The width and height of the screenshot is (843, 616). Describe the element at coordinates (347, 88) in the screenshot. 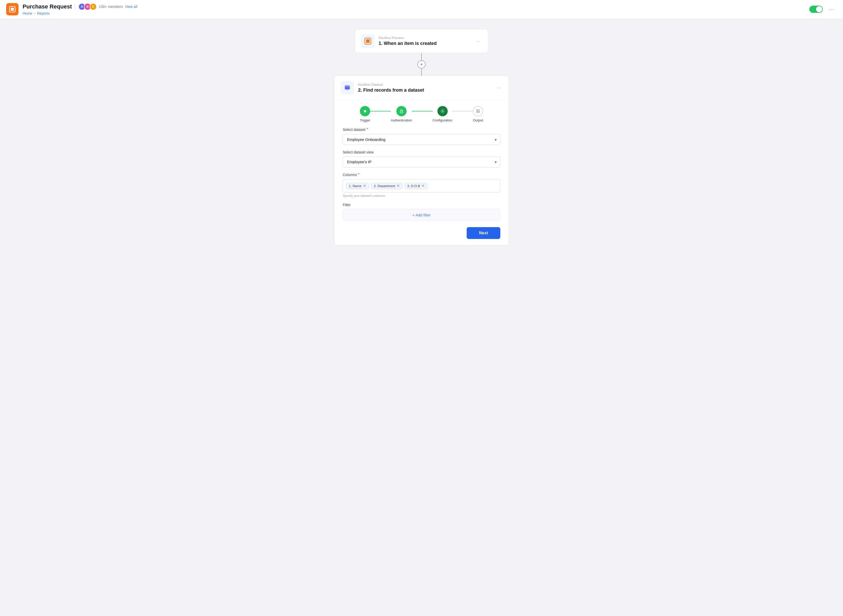

I see `dataset-icon-box` at that location.